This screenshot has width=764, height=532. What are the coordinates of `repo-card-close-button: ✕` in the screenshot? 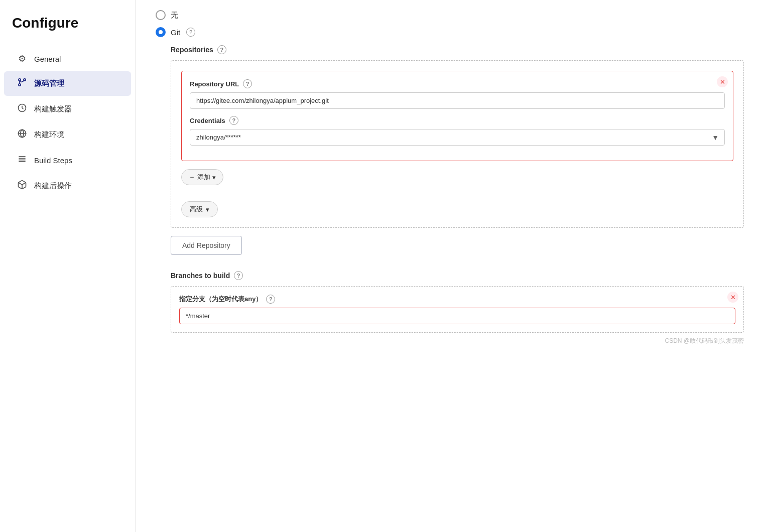 It's located at (722, 82).